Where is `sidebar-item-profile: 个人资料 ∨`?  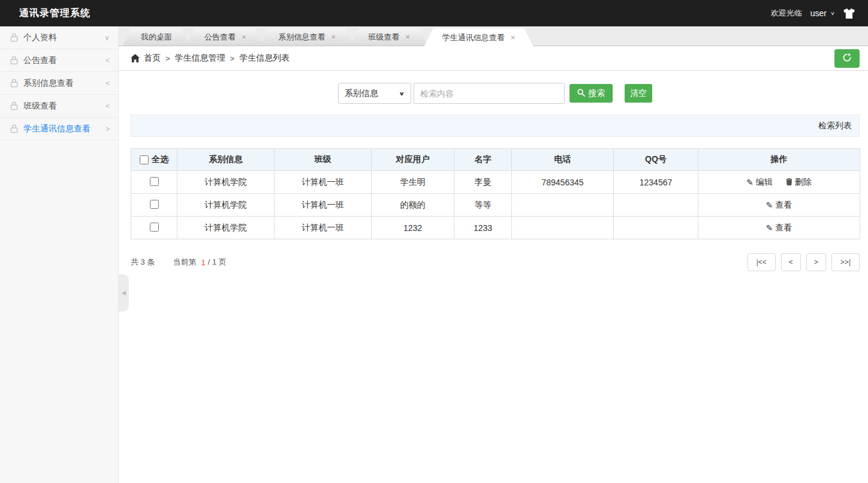 sidebar-item-profile: 个人资料 ∨ is located at coordinates (59, 38).